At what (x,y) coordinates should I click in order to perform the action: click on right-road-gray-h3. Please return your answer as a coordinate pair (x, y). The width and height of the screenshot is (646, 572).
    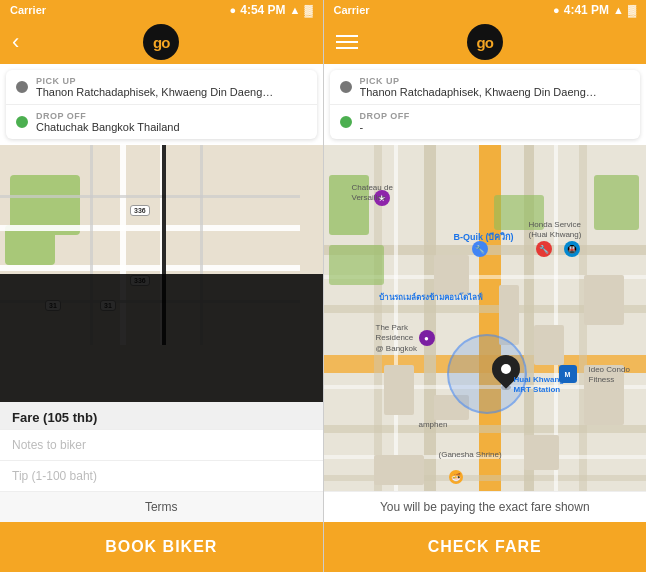
    Looking at the image, I should click on (486, 429).